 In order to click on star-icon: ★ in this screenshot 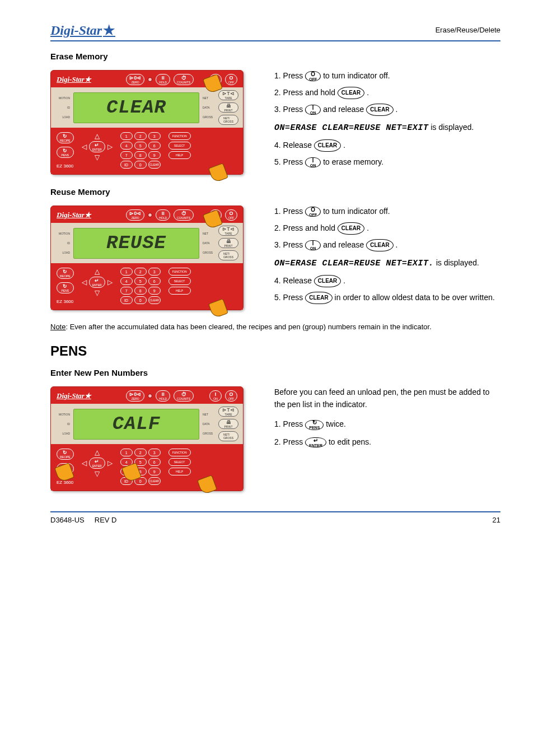, I will do `click(109, 30)`.